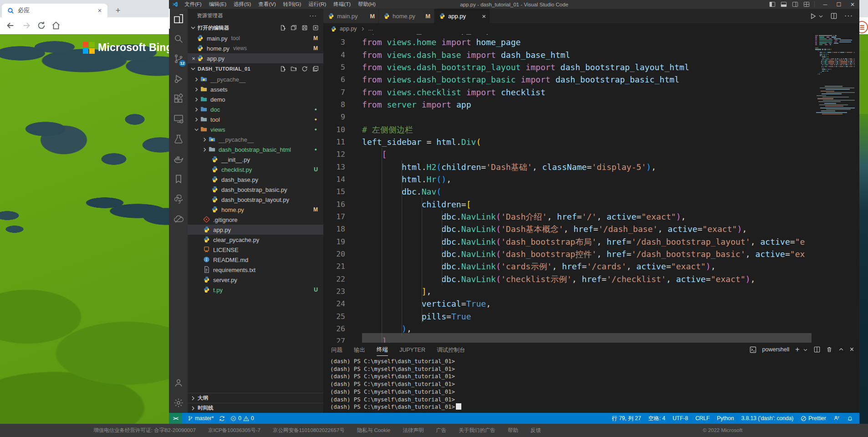 This screenshot has width=868, height=437. I want to click on home-icon, so click(56, 26).